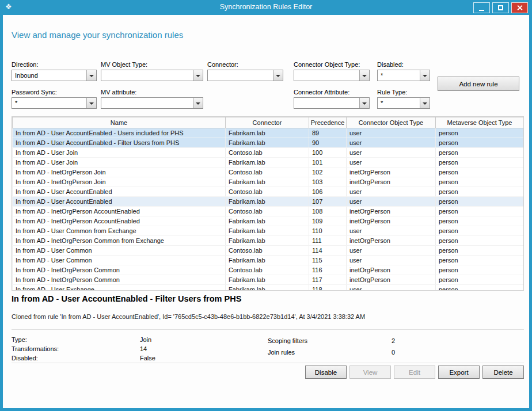 Image resolution: width=532 pixels, height=411 pixels. Describe the element at coordinates (54, 75) in the screenshot. I see `direction-select: Inbound` at that location.